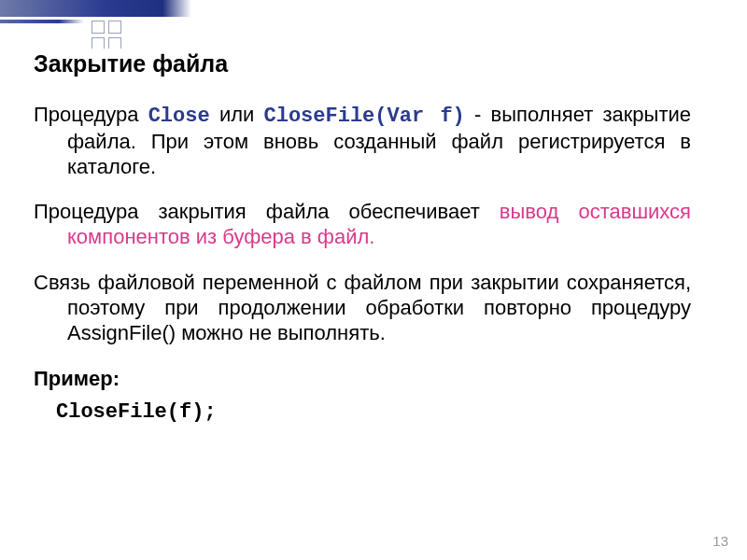 The width and height of the screenshot is (747, 560). What do you see at coordinates (103, 24) in the screenshot?
I see `slide-decoration` at bounding box center [103, 24].